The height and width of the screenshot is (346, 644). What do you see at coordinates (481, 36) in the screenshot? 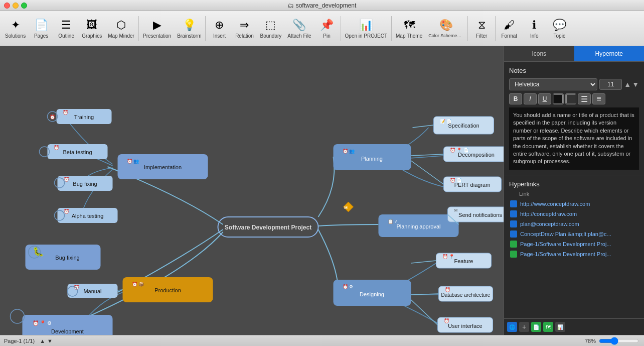
I see `filter-label: Filter` at bounding box center [481, 36].